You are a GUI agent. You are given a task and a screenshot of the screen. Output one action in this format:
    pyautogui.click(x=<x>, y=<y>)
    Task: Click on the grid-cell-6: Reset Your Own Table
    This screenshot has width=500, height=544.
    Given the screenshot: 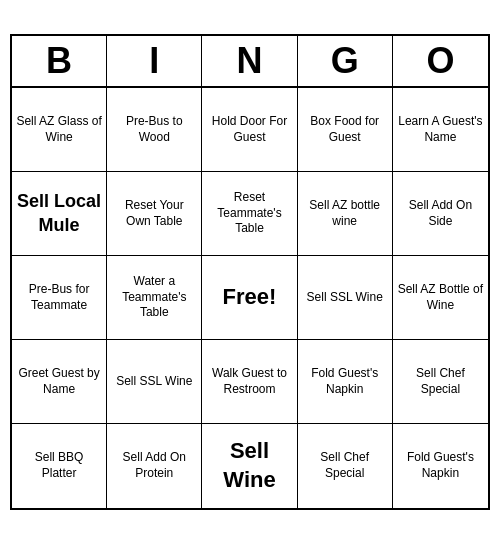 What is the action you would take?
    pyautogui.click(x=154, y=214)
    